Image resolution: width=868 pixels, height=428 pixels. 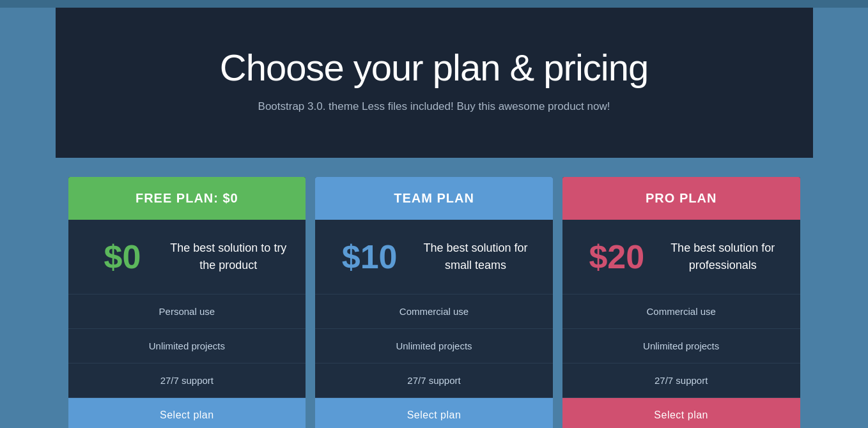 What do you see at coordinates (681, 312) in the screenshot?
I see `feature-pro-1: Commercial use` at bounding box center [681, 312].